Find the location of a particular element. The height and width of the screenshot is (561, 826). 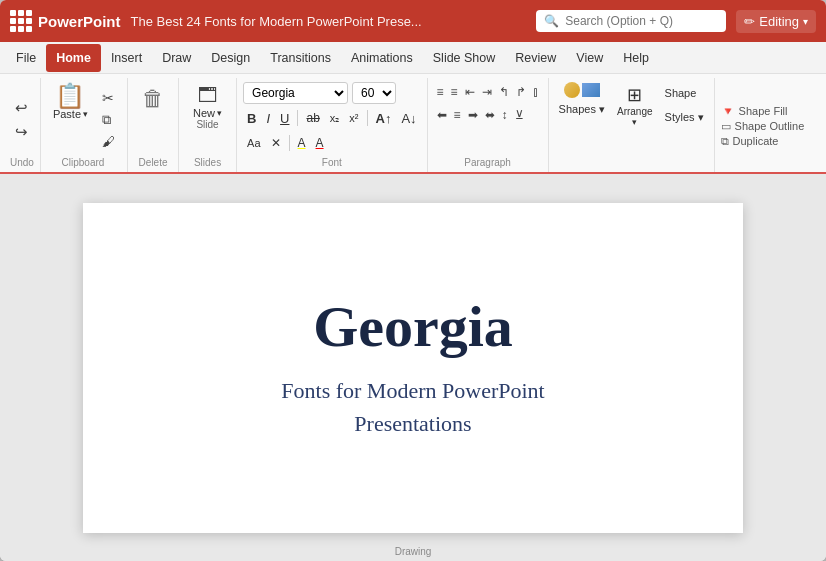

subscript-button: x₂ is located at coordinates (335, 118).